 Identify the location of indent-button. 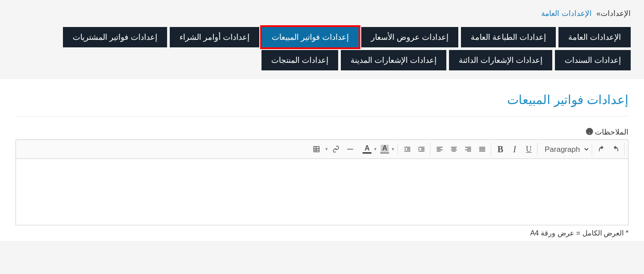
(422, 149).